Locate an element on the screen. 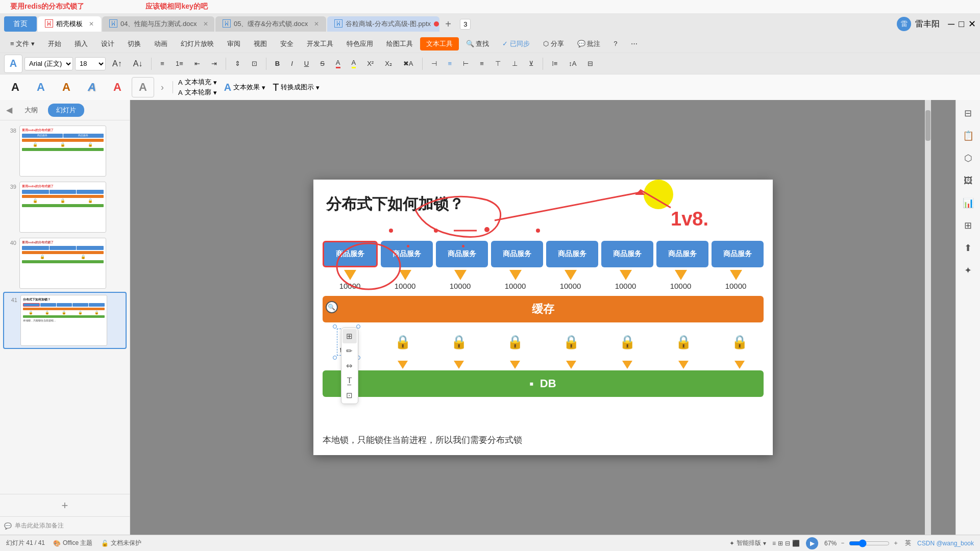  zoom-in-btn: ＋ is located at coordinates (896, 543).